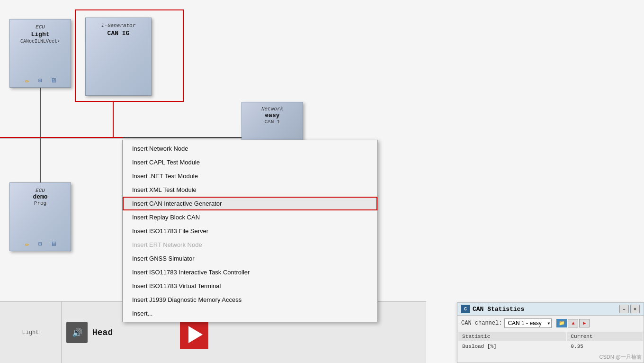  Describe the element at coordinates (129, 56) in the screenshot. I see `igen-block-border: I-Generator CAN IG` at that location.